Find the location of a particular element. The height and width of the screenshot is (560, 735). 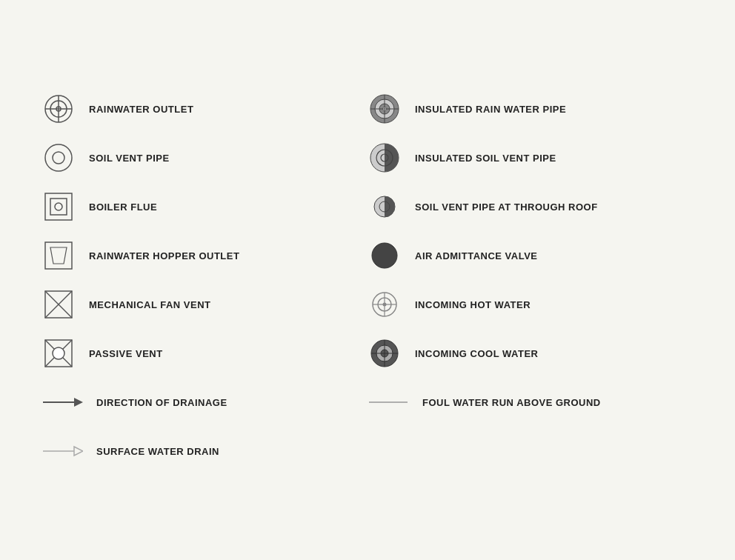

direction-of-drainage-label: DIRECTION OF DRAINAGE is located at coordinates (162, 403).